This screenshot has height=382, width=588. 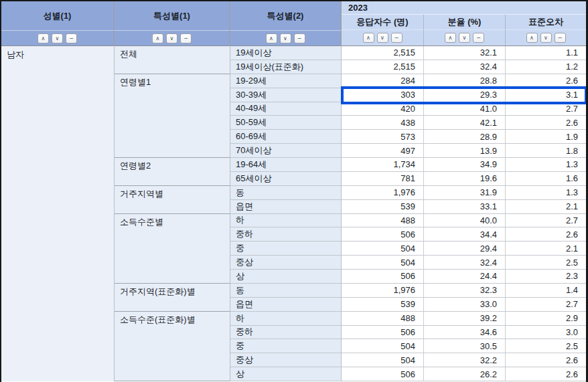 I want to click on value-cell: 438, so click(x=383, y=123).